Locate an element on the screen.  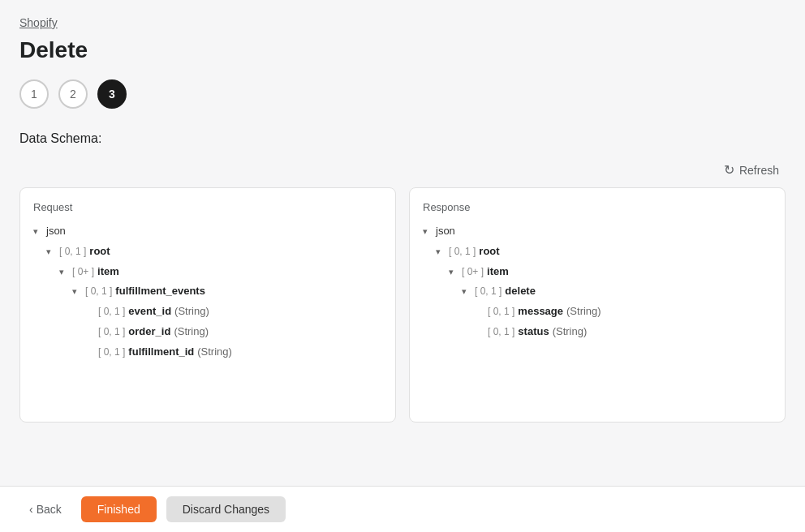
steps-container: 1 2 3 is located at coordinates (402, 94).